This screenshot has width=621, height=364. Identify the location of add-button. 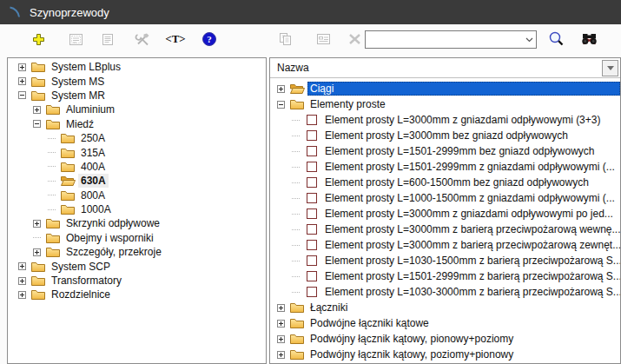
(38, 39).